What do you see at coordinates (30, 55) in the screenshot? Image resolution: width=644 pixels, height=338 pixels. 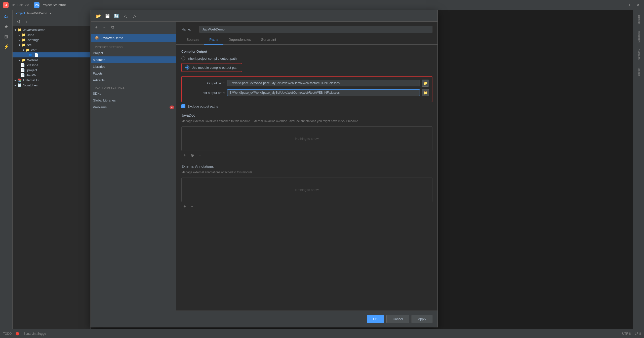 I see `tree-badge: 🔵` at bounding box center [30, 55].